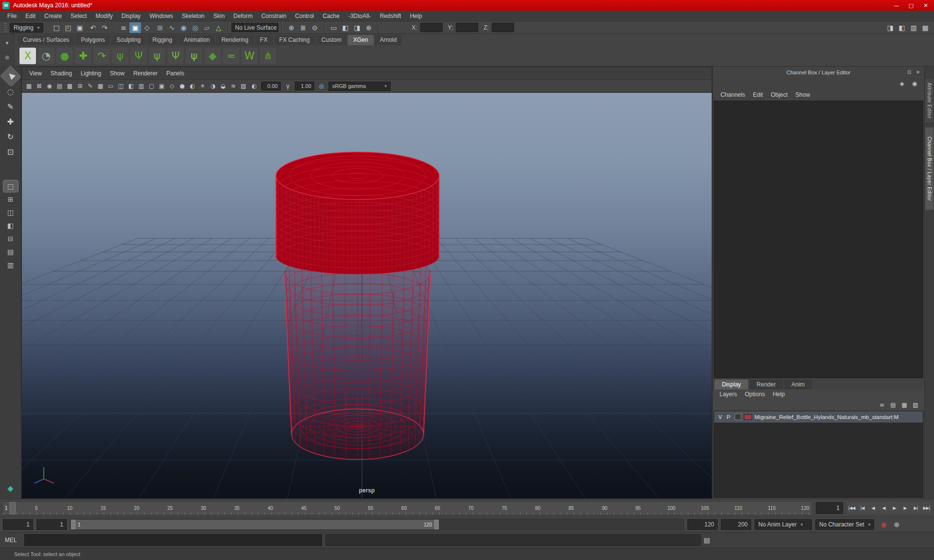  What do you see at coordinates (930, 101) in the screenshot?
I see `side-tab-attribute-editor: Attribute Editor` at bounding box center [930, 101].